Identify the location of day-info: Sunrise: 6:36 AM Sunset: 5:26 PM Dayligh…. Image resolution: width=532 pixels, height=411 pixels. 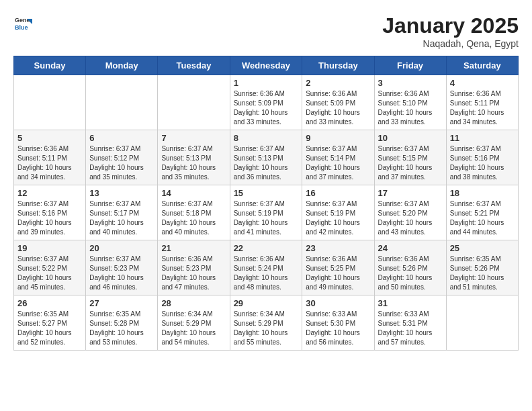
(410, 273).